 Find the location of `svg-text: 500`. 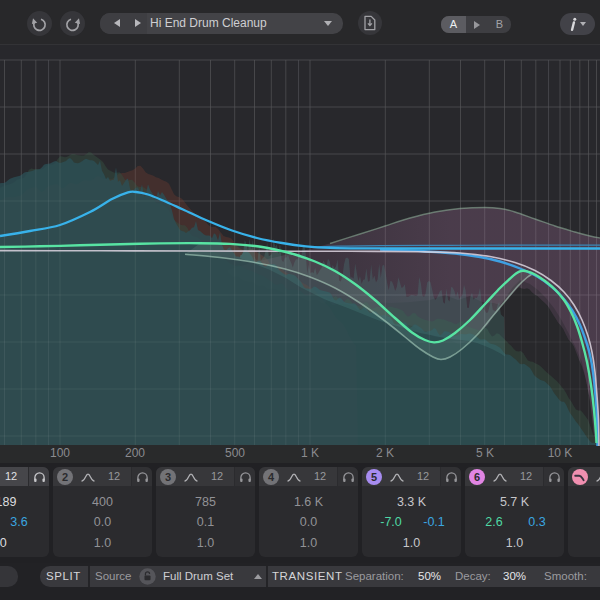

svg-text: 500 is located at coordinates (235, 453).